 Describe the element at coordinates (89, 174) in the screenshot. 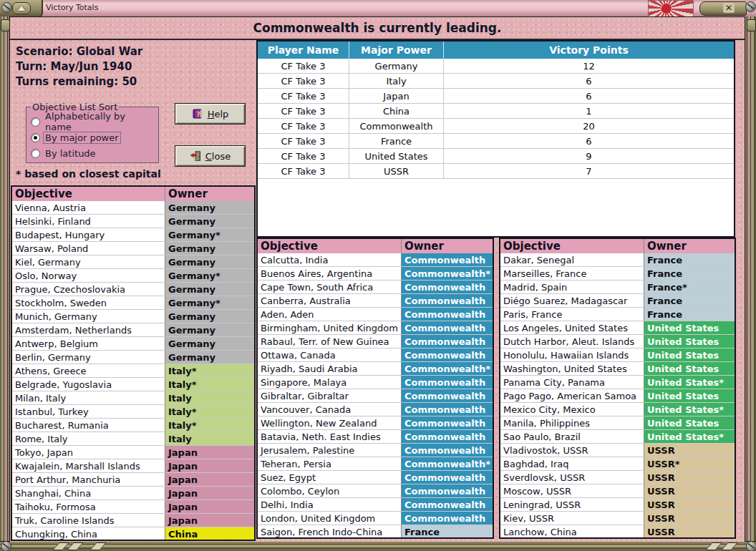

I see `capital-footnote: * based on closest capital` at that location.